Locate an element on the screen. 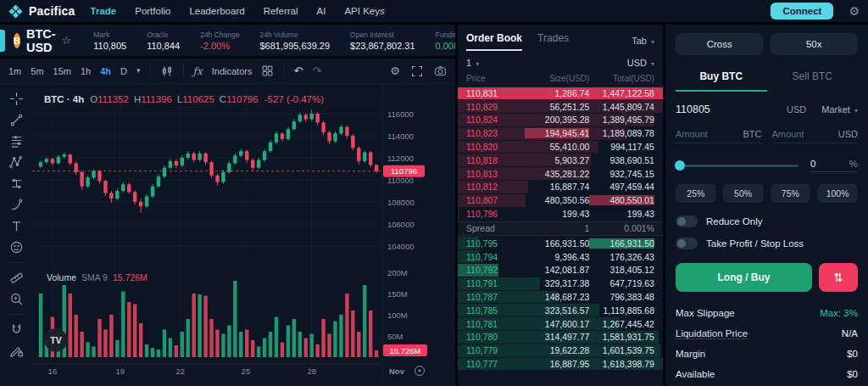  favorite-star-icon: ☆ is located at coordinates (67, 41).